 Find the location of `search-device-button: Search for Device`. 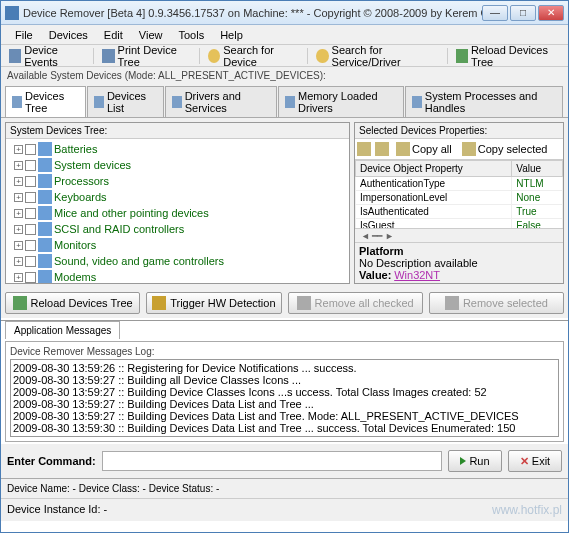

search-device-button: Search for Device is located at coordinates (254, 56).